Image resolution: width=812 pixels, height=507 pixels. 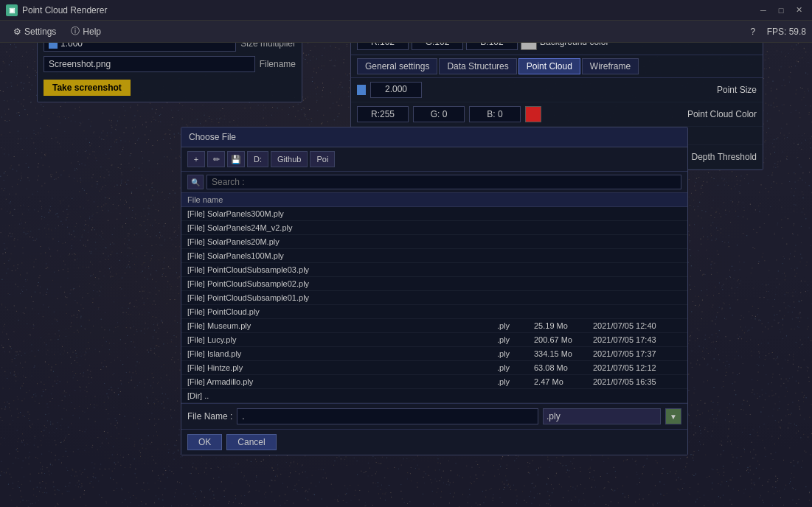 I want to click on list-item: [File] SolarPanels100M.ply, so click(x=434, y=256).